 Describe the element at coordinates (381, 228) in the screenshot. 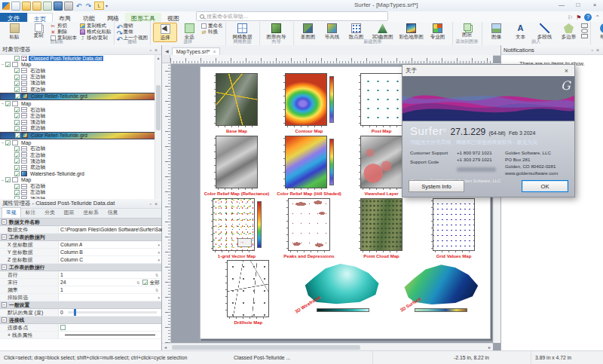

I see `map-thumbnail-cell: Point Cloud Map` at that location.